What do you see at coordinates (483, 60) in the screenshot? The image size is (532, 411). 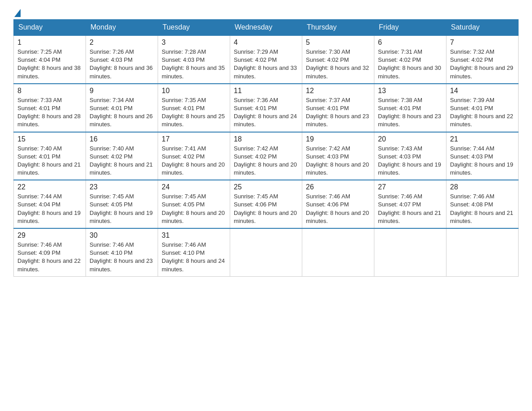 I see `calendar-cell: 7 Sunrise: 7:32 AMSunset: 4:02 PMDayligh…` at bounding box center [483, 60].